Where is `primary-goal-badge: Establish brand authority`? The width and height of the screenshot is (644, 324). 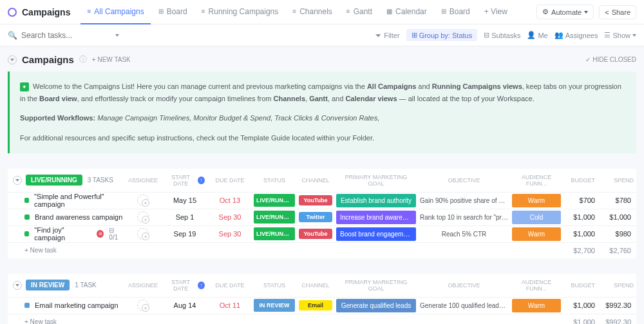 primary-goal-badge: Establish brand authority is located at coordinates (376, 201).